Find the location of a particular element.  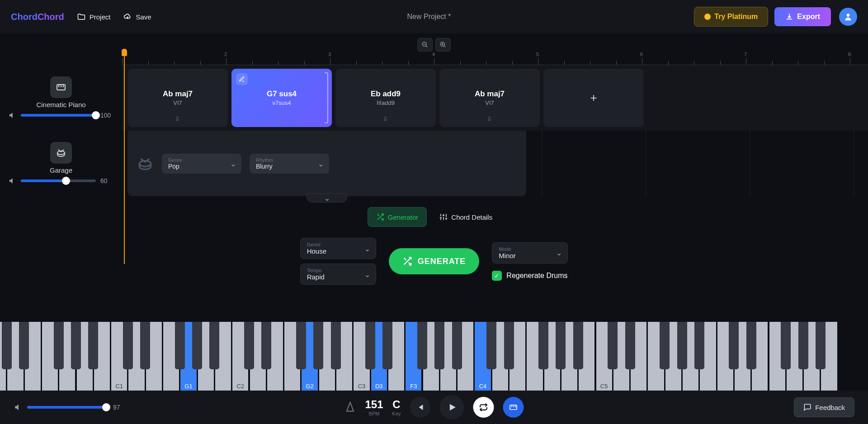

piano-volume-slider is located at coordinates (58, 115).